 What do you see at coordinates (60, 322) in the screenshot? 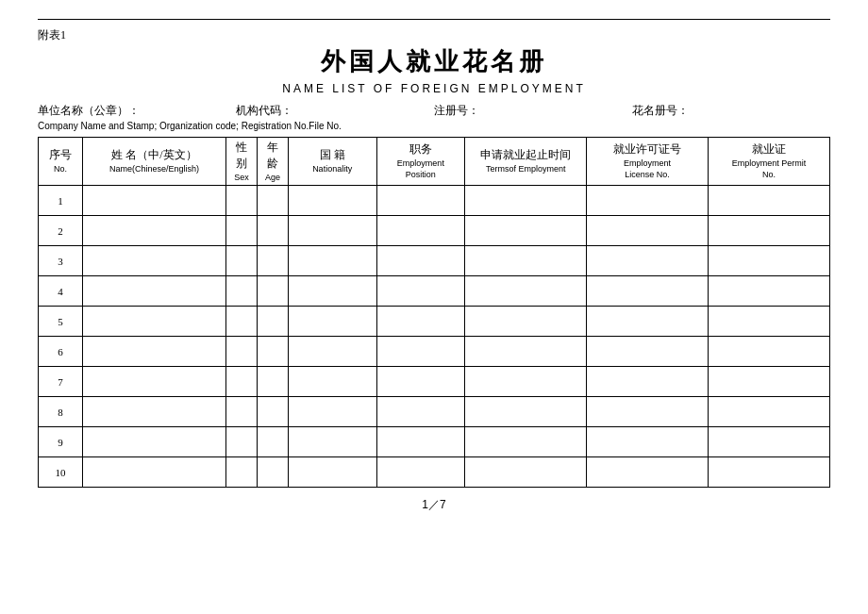
I see `table-cell: 5` at bounding box center [60, 322].